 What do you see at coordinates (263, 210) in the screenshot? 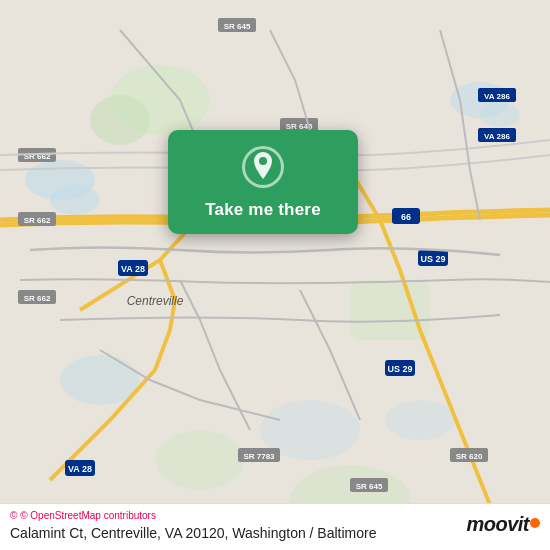
I see `take-me-there-button: Take me there` at bounding box center [263, 210].